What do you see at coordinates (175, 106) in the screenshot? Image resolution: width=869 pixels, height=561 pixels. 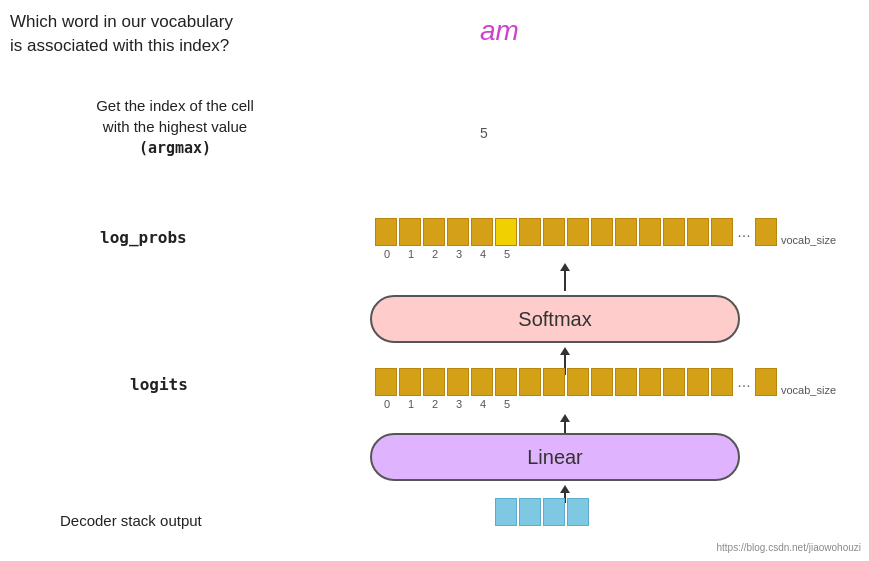 I see `argmax-line1: Get the index of the cell` at bounding box center [175, 106].